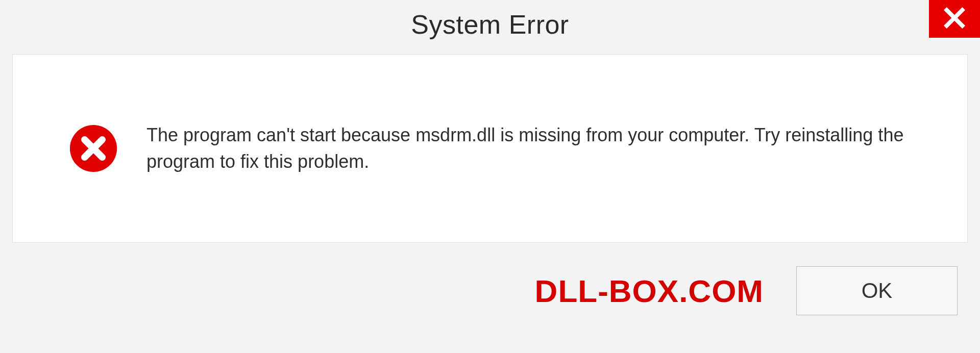 The width and height of the screenshot is (980, 353). Describe the element at coordinates (490, 24) in the screenshot. I see `titlebar: System Error` at that location.